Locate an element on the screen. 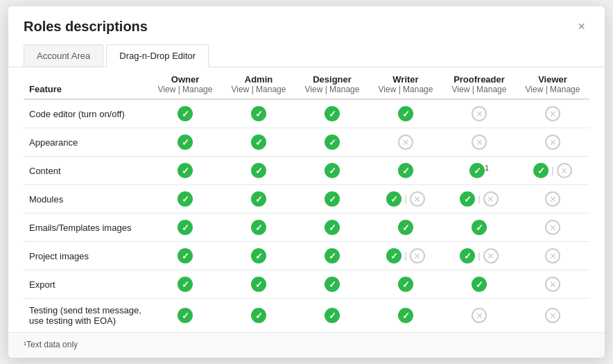 This screenshot has height=364, width=613. table-row: Emails/Templates images✓✓✓✓✓✕ is located at coordinates (306, 227).